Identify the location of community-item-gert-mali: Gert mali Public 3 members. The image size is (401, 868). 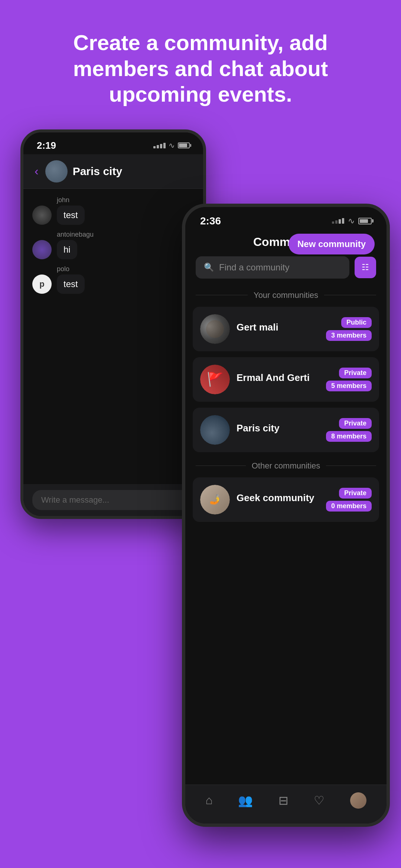
(286, 329).